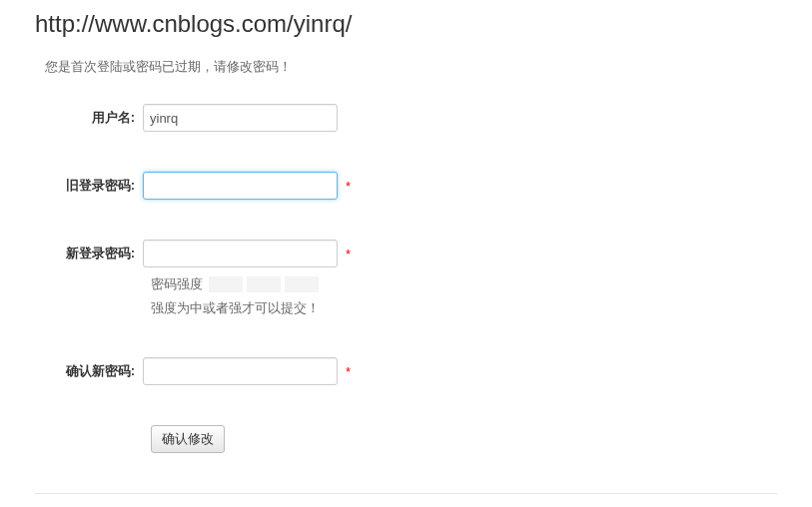 The width and height of the screenshot is (812, 507). Describe the element at coordinates (264, 284) in the screenshot. I see `strength-bars` at that location.